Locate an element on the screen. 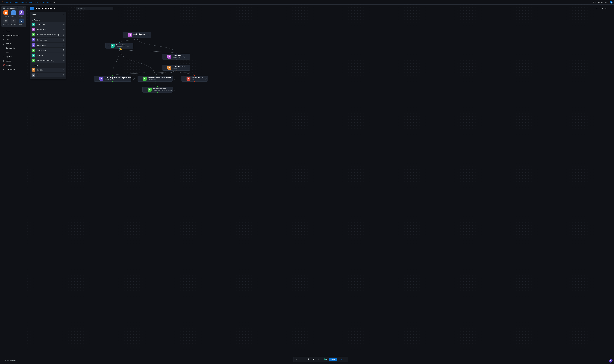 The width and height of the screenshot is (614, 364). crumb-1: Pipelines is located at coordinates (23, 2).